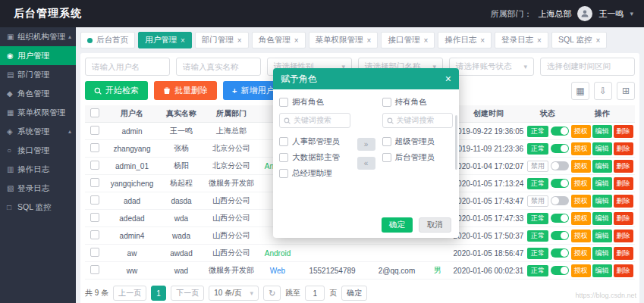  What do you see at coordinates (38, 94) in the screenshot?
I see `sidebar-item-roles: ◆ 角色管理` at bounding box center [38, 94].